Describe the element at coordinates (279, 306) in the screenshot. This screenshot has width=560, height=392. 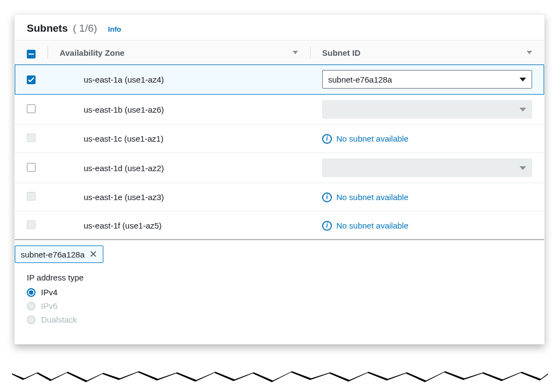
I see `ip-option-ipv6: IPv6` at that location.